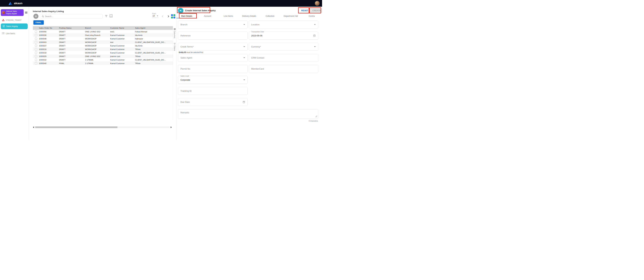  I want to click on create-button: CREATE, so click(316, 10).